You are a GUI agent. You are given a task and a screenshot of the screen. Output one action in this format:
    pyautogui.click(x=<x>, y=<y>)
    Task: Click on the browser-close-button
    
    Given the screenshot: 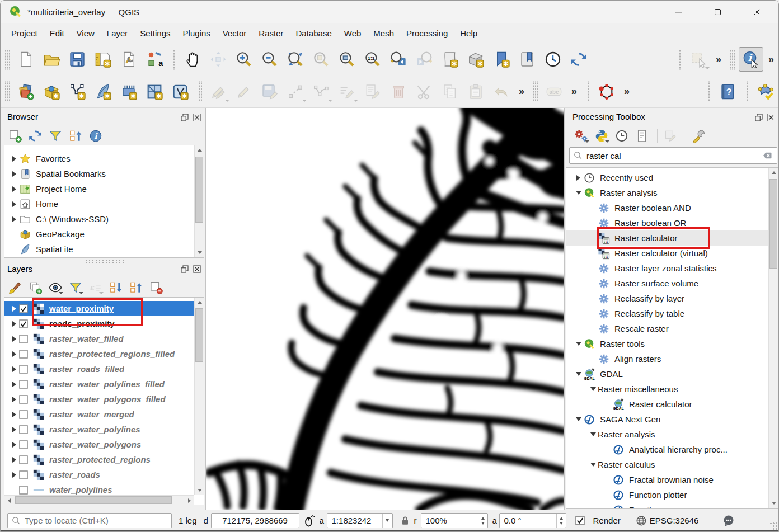 What is the action you would take?
    pyautogui.click(x=197, y=117)
    